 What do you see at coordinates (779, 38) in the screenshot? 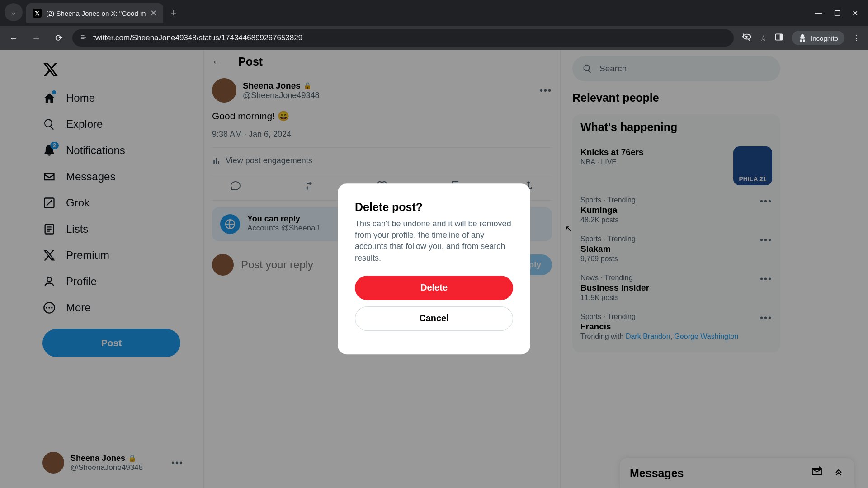
I see `side-panel-icon` at bounding box center [779, 38].